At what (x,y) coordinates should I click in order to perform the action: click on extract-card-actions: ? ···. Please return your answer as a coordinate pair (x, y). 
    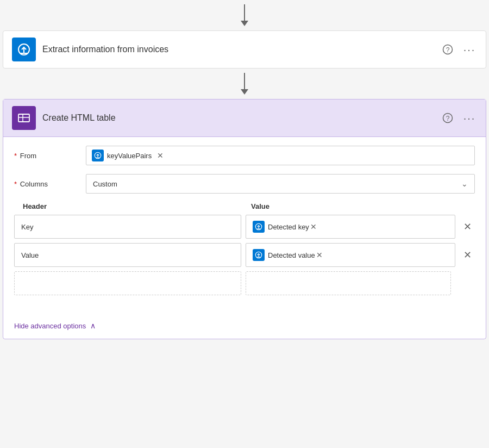
    Looking at the image, I should click on (459, 49).